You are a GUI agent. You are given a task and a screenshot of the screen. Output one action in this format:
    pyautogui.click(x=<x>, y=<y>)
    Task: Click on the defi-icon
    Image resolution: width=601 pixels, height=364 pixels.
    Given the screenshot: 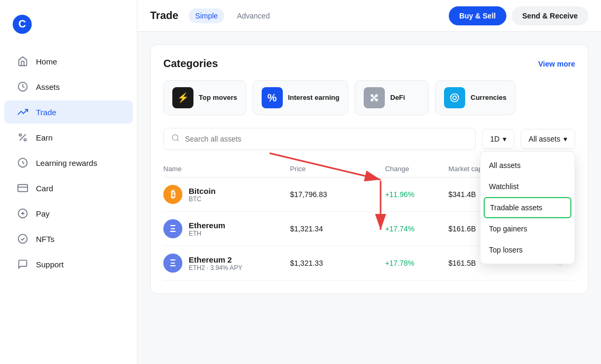 What is the action you would take?
    pyautogui.click(x=374, y=98)
    